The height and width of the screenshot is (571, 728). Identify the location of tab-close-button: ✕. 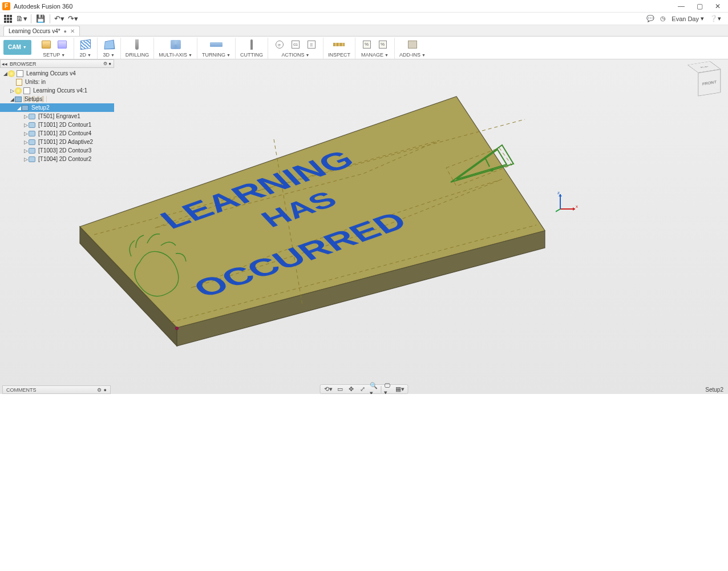
(72, 31).